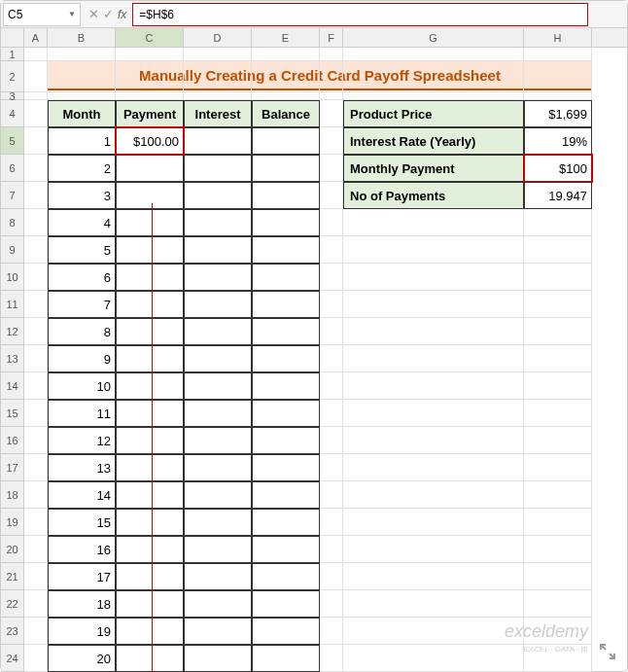  I want to click on month-cell: 11, so click(82, 413).